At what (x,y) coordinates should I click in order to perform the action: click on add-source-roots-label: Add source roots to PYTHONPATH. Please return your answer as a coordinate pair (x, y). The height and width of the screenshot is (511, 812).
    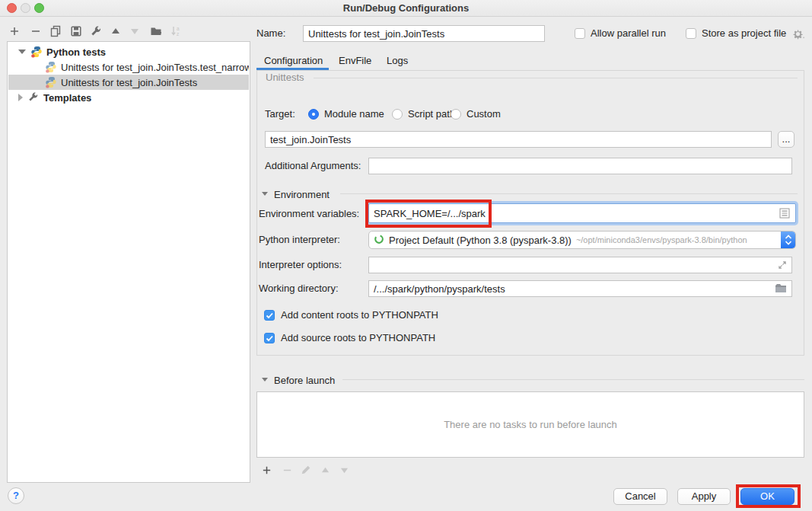
    Looking at the image, I should click on (358, 338).